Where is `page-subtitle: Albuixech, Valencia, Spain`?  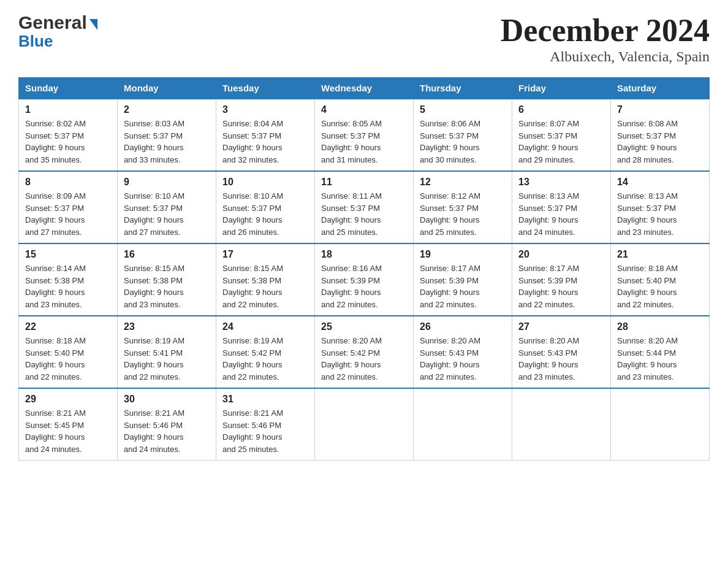 page-subtitle: Albuixech, Valencia, Spain is located at coordinates (605, 56).